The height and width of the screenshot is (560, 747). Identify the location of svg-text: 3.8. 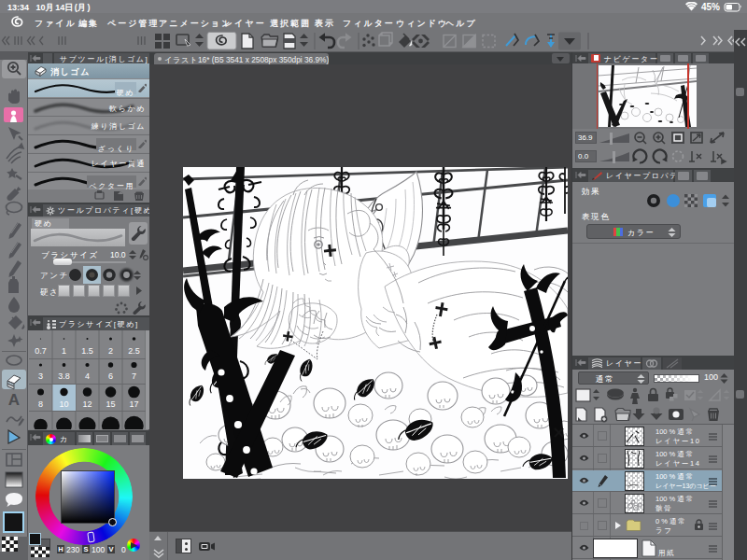
(63, 376).